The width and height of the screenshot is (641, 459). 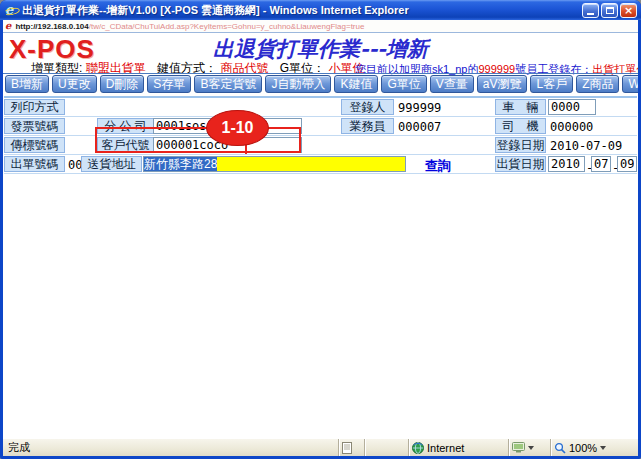 I want to click on page-icon, so click(x=347, y=448).